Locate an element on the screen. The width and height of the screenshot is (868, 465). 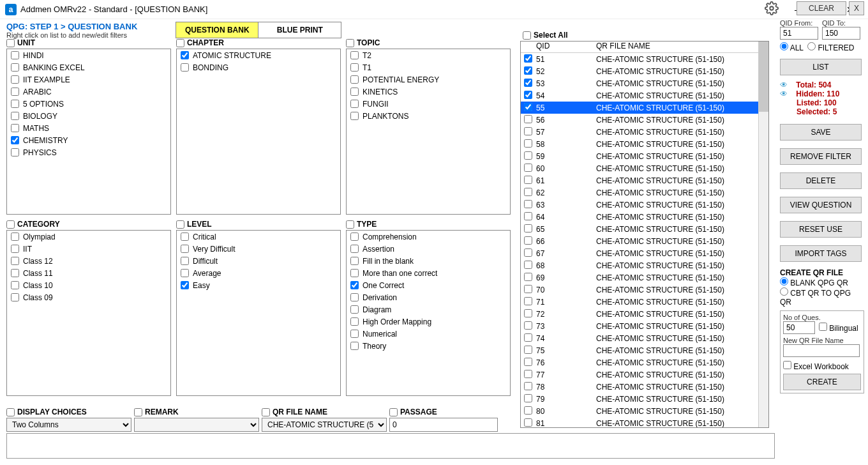
scrollbar is located at coordinates (763, 234).